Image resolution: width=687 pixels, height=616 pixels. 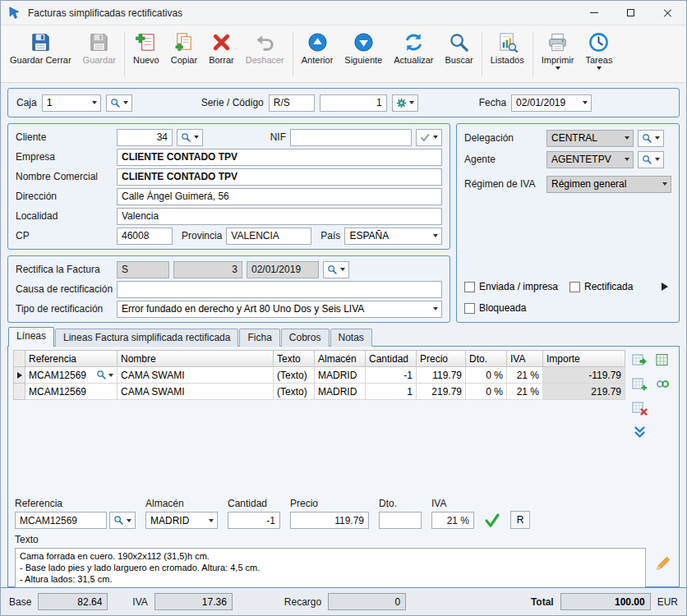 What do you see at coordinates (317, 54) in the screenshot?
I see `toolbar-anterior-button: Anterior` at bounding box center [317, 54].